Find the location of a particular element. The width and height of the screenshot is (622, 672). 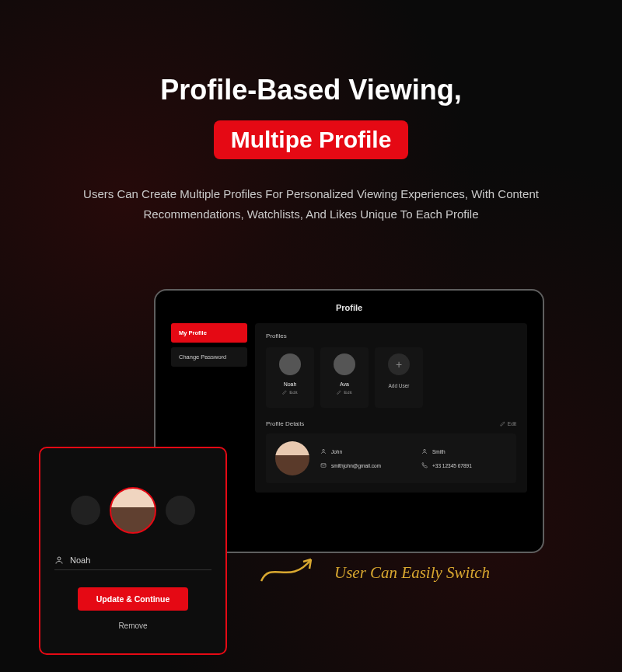

phone-icon is located at coordinates (425, 465).